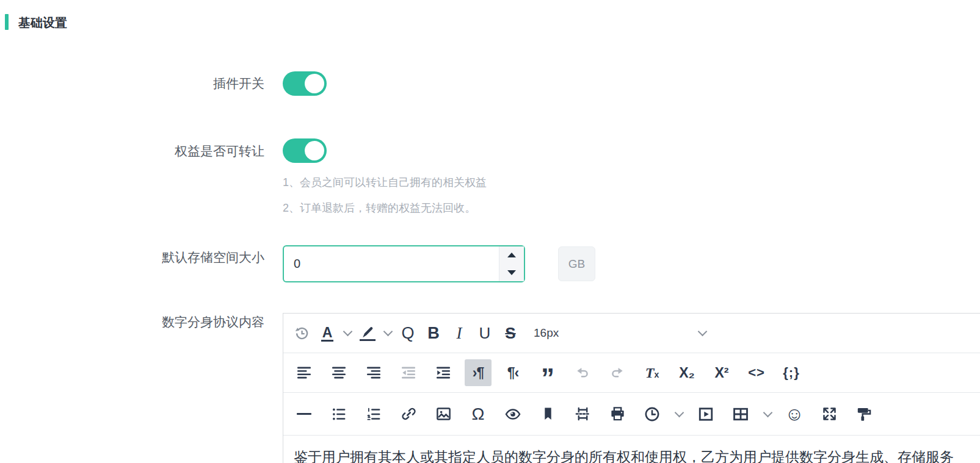 The width and height of the screenshot is (980, 463). I want to click on number-spinner, so click(512, 264).